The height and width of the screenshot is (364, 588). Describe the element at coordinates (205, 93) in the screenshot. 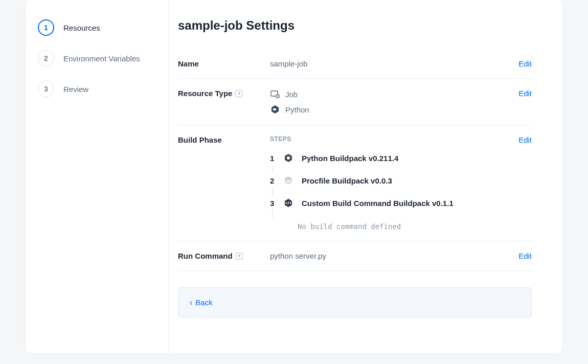

I see `resource-type-label-text: Resource Type` at that location.